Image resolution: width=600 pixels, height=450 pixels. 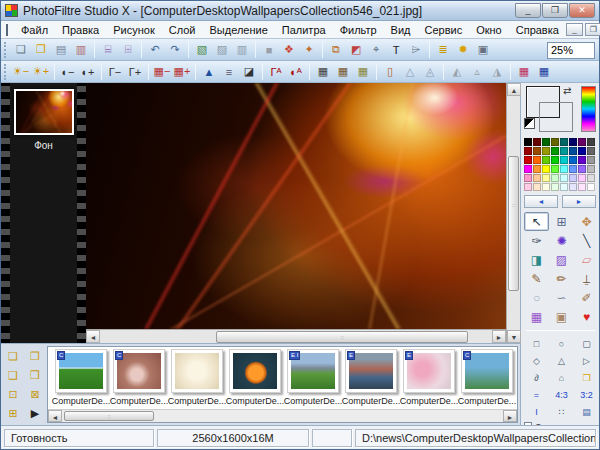 I want to click on manual-size-button: I, so click(x=536, y=412).